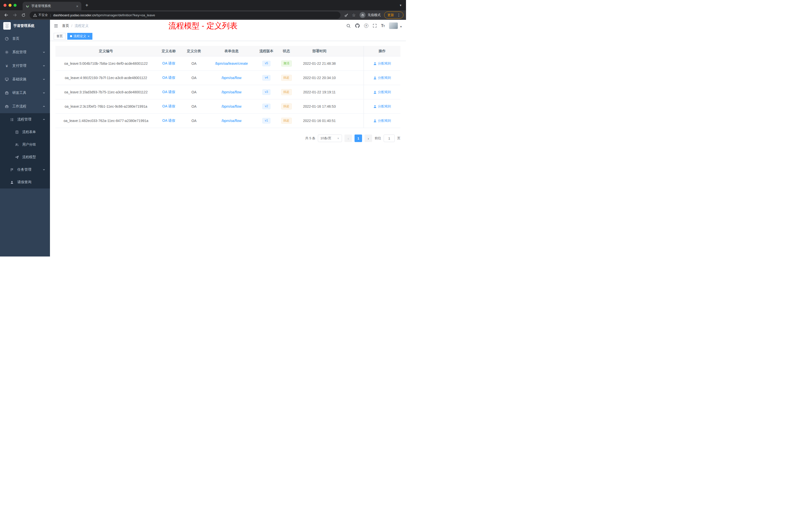 The width and height of the screenshot is (812, 513). Describe the element at coordinates (60, 36) in the screenshot. I see `tag-label: 首页` at that location.